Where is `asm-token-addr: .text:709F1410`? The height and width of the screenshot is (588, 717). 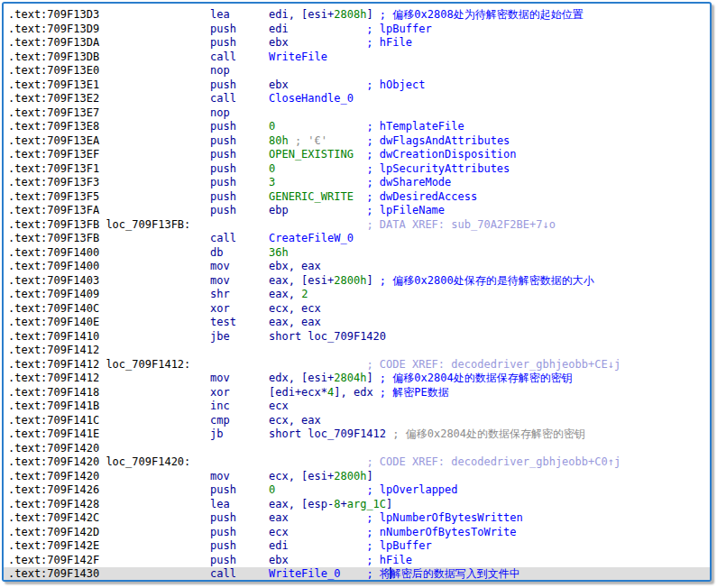 asm-token-addr: .text:709F1410 is located at coordinates (54, 336).